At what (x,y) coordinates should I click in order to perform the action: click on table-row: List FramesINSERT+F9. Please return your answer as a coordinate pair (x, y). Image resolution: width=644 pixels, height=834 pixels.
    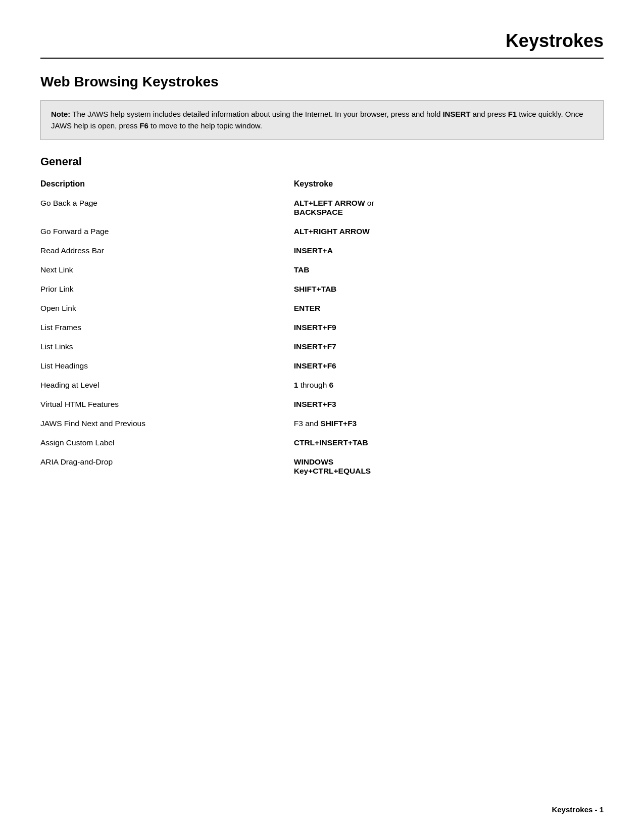
    Looking at the image, I should click on (322, 328).